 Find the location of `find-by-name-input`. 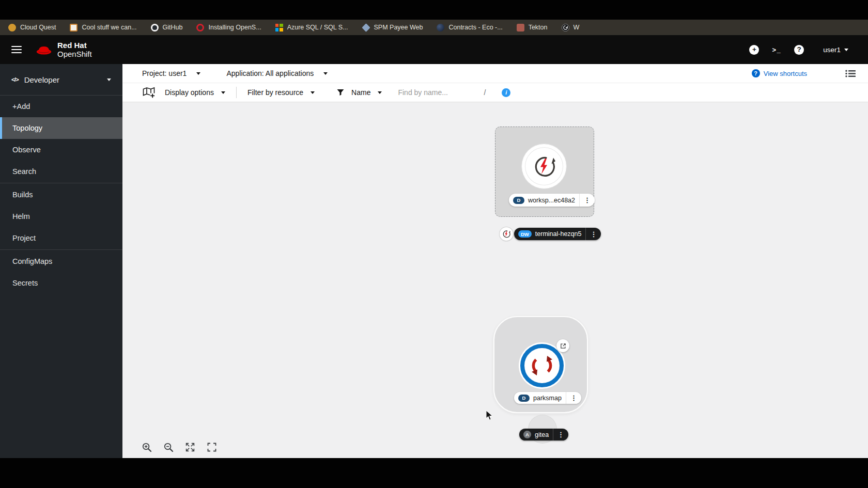

find-by-name-input is located at coordinates (430, 92).